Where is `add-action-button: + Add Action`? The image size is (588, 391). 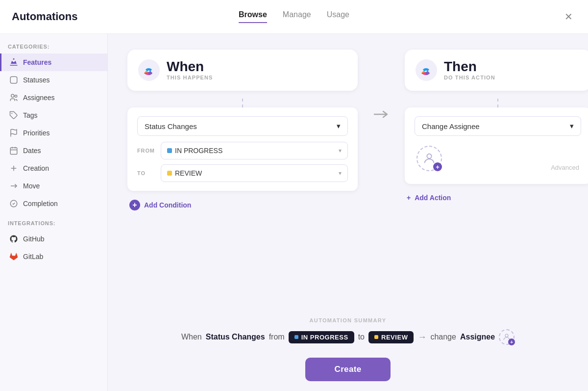
add-action-button: + Add Action is located at coordinates (496, 198).